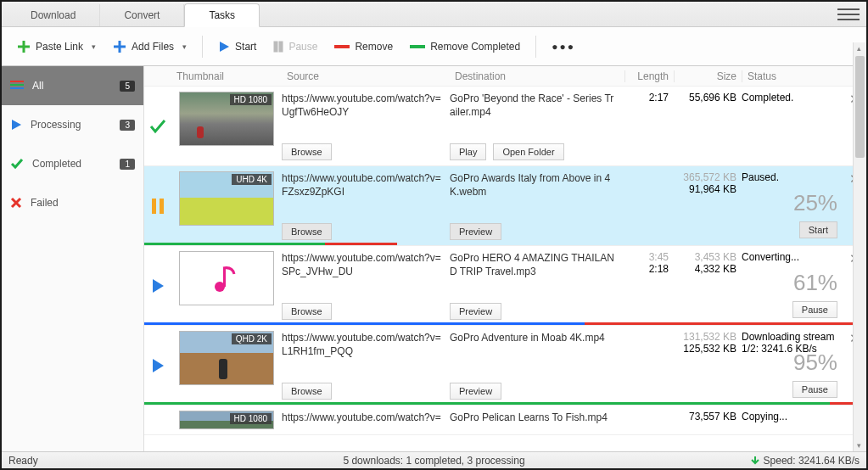 The height and width of the screenshot is (470, 868). What do you see at coordinates (506, 76) in the screenshot?
I see `column-headers: Thumbnail Source Destination Length Size…` at bounding box center [506, 76].